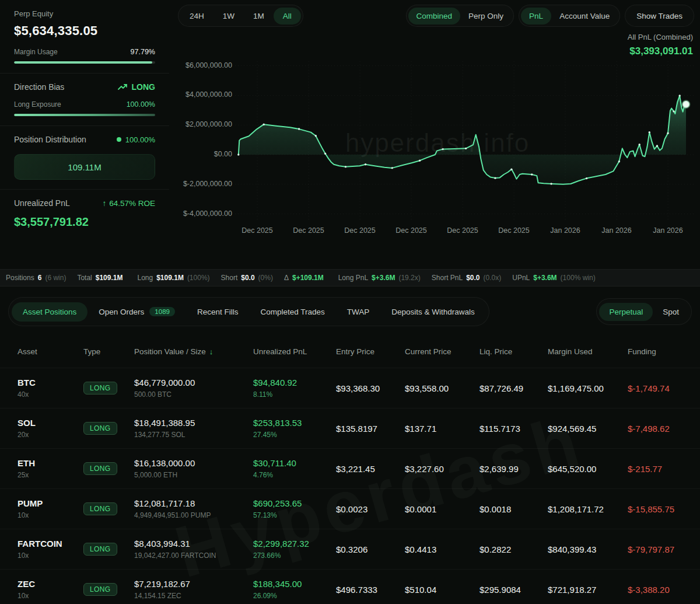  Describe the element at coordinates (588, 589) in the screenshot. I see `margin-used: $721,918.27` at that location.